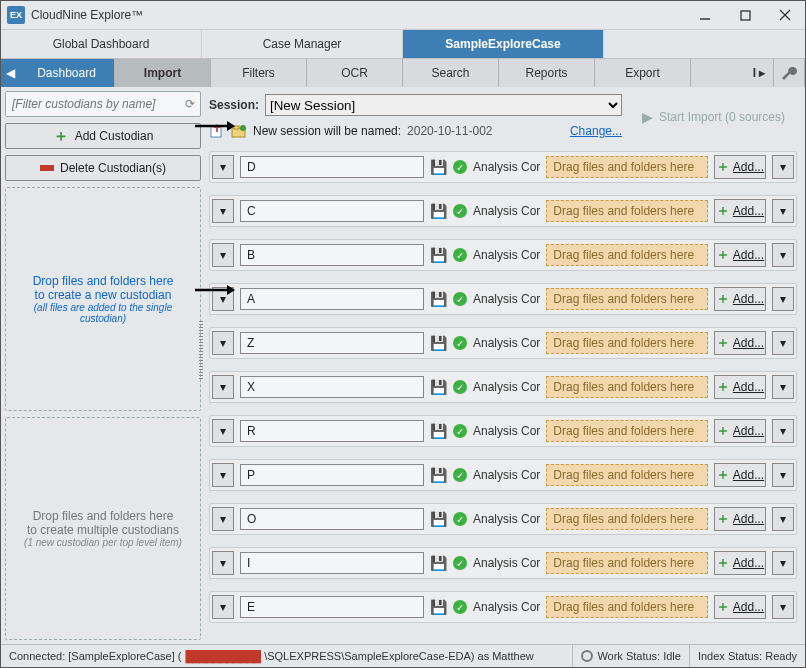 The height and width of the screenshot is (668, 806). What do you see at coordinates (190, 104) in the screenshot?
I see `refresh-icon: ⟳` at bounding box center [190, 104].